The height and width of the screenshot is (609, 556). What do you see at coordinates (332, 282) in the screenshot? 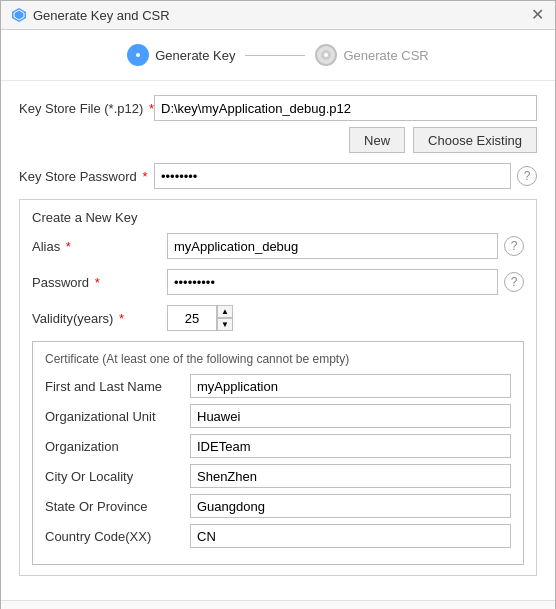
I see `key-password-field` at bounding box center [332, 282].